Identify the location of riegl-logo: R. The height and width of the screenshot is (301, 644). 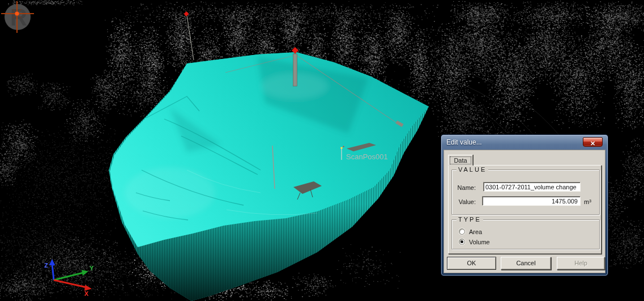
(18, 17).